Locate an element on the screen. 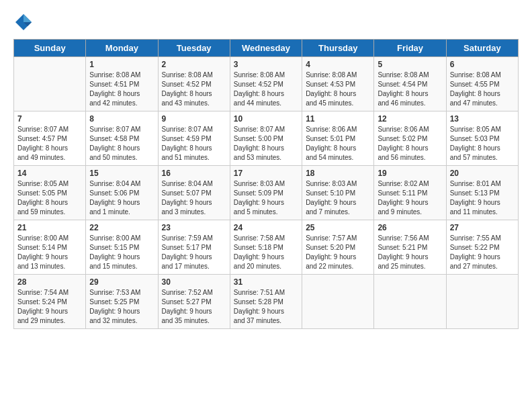 The image size is (532, 411). day-info: Sunrise: 7:57 AM Sunset: 5:20 PM Dayligh… is located at coordinates (338, 253).